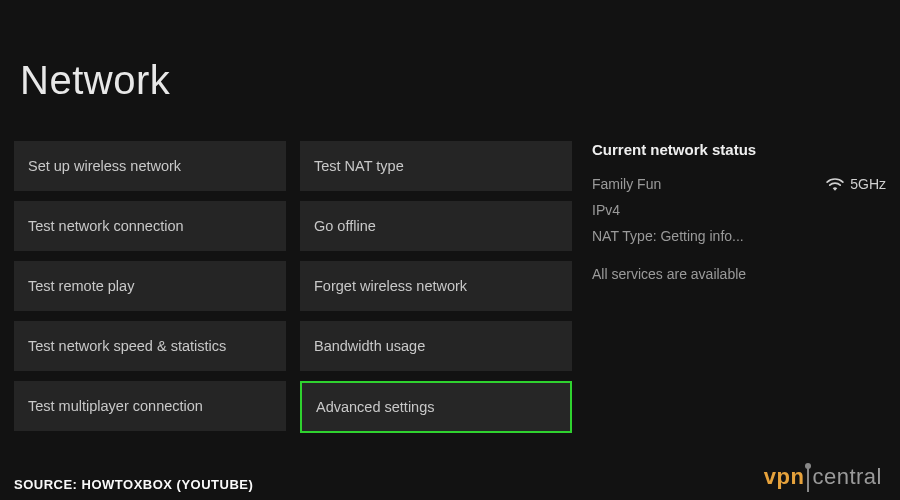 The image size is (900, 500). Describe the element at coordinates (150, 226) in the screenshot. I see `tile-test-connection: Test network connection` at that location.